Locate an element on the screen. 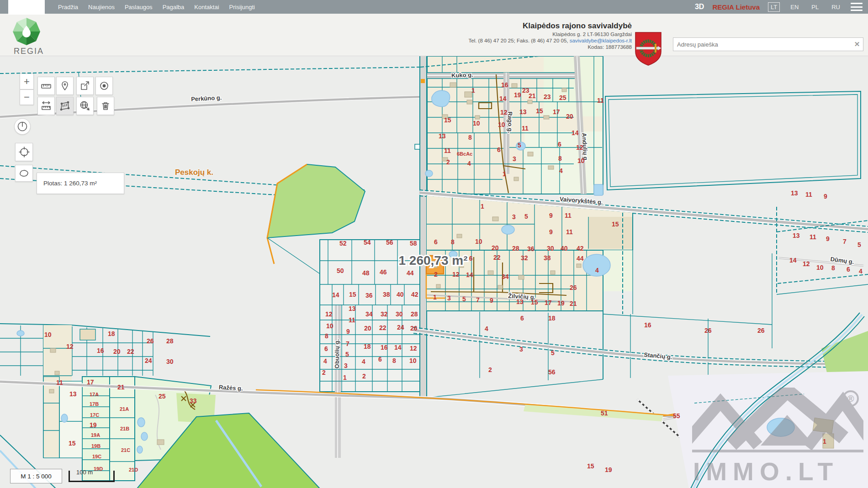 Image resolution: width=868 pixels, height=488 pixels. nav-item-naujienos: Naujienos is located at coordinates (101, 7).